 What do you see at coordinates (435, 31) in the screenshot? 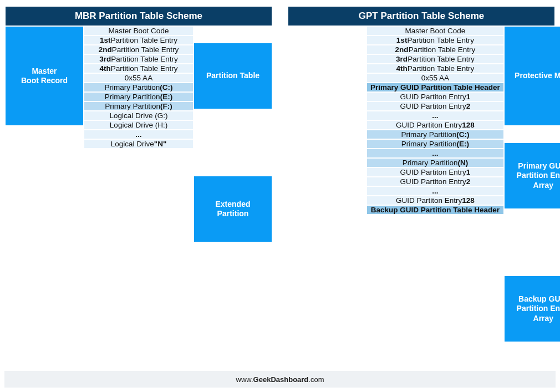
I see `gpt-row-0: Master Boot Code` at bounding box center [435, 31].